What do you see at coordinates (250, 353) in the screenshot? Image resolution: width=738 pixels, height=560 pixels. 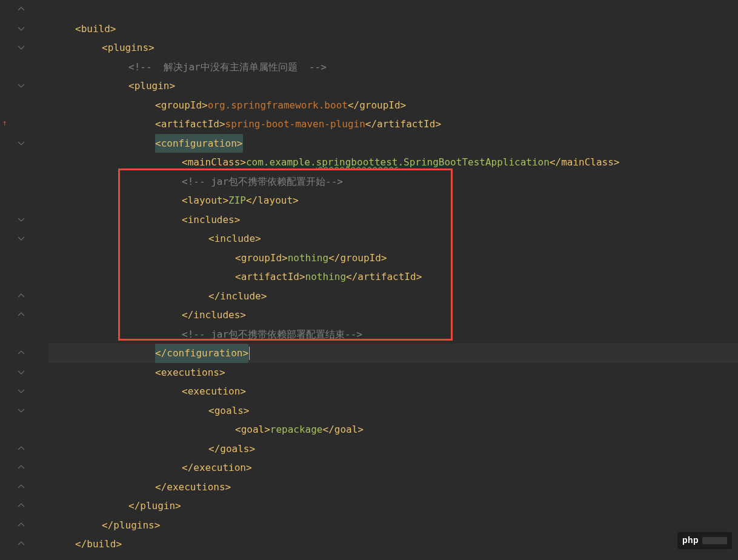 I see `text-caret` at bounding box center [250, 353].